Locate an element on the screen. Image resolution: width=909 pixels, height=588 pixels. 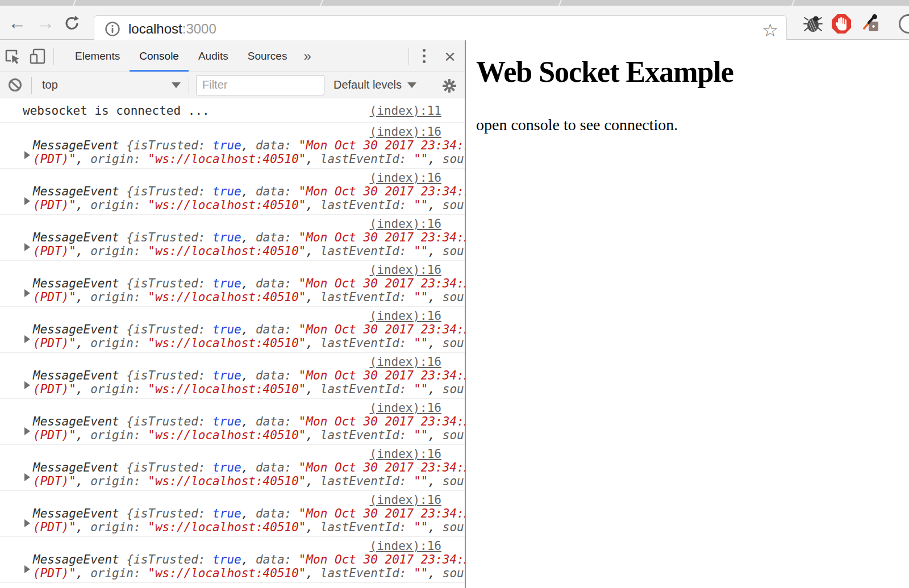
console-toolbar: top Default levels is located at coordinates (232, 85).